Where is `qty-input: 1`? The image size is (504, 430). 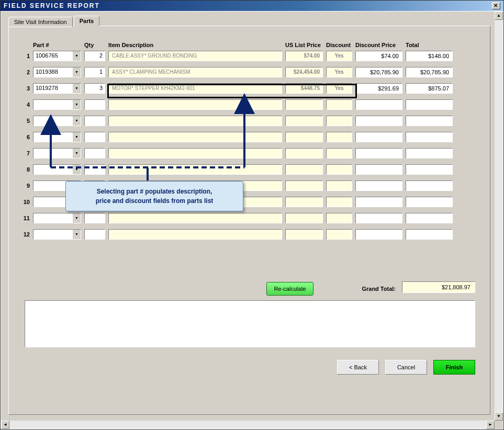
qty-input: 1 is located at coordinates (95, 72).